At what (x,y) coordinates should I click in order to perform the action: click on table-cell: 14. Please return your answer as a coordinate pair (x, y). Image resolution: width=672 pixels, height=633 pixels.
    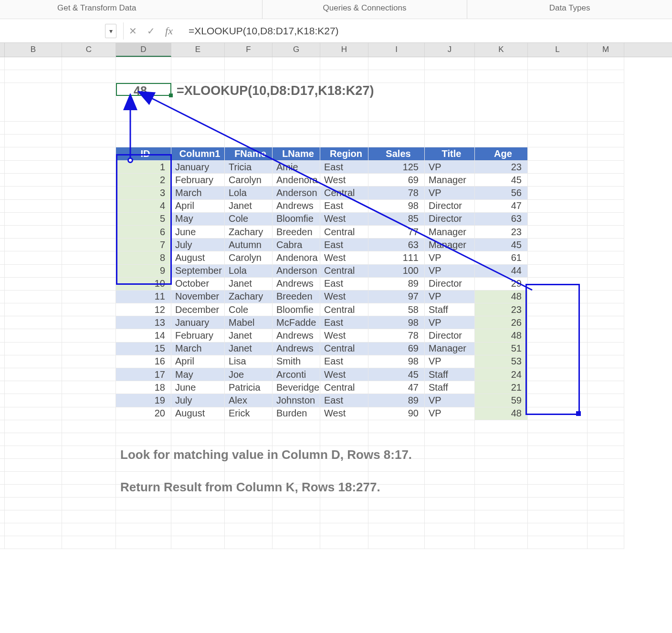
    Looking at the image, I should click on (144, 336).